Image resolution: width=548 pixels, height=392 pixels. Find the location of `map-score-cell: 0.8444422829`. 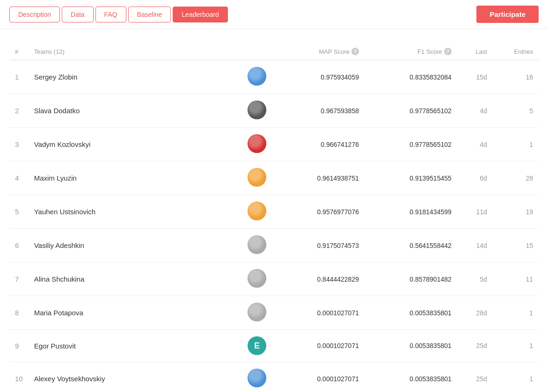

map-score-cell: 0.8444422829 is located at coordinates (318, 279).